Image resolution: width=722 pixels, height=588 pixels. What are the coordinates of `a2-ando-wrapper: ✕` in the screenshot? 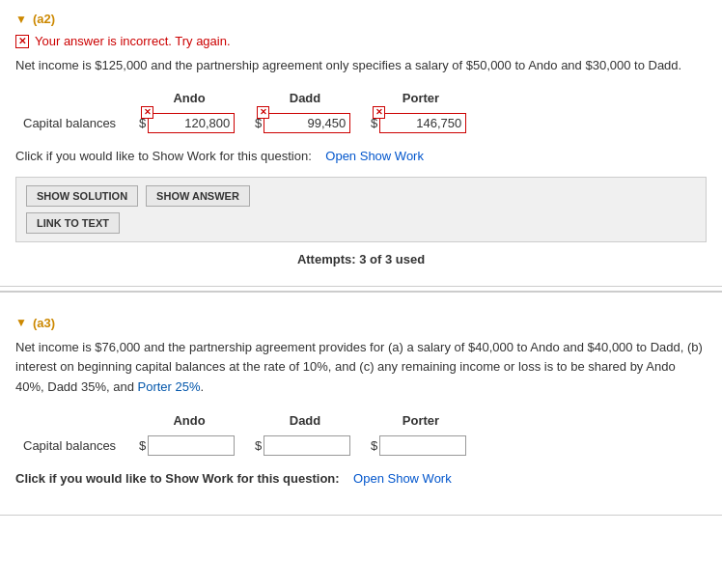 It's located at (191, 124).